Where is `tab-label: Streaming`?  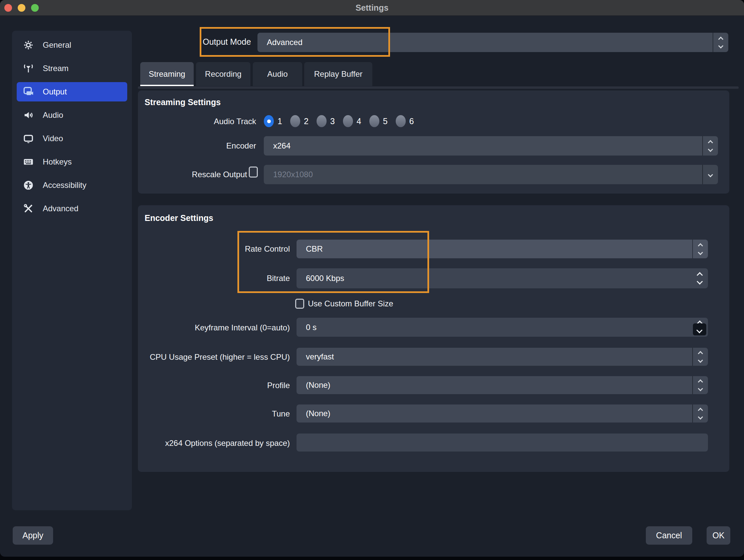
tab-label: Streaming is located at coordinates (167, 74).